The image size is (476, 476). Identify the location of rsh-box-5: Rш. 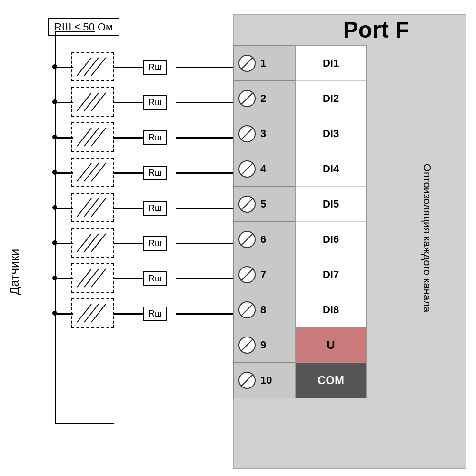
(155, 208).